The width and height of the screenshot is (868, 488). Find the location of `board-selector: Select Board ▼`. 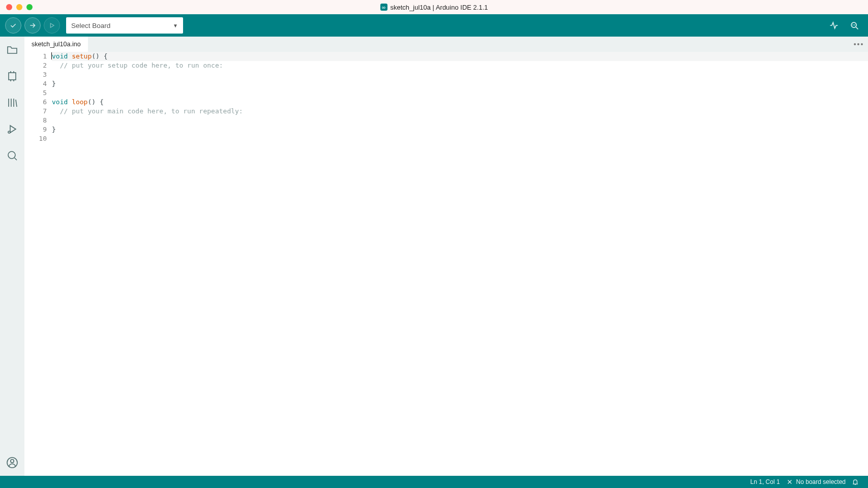

board-selector: Select Board ▼ is located at coordinates (125, 25).